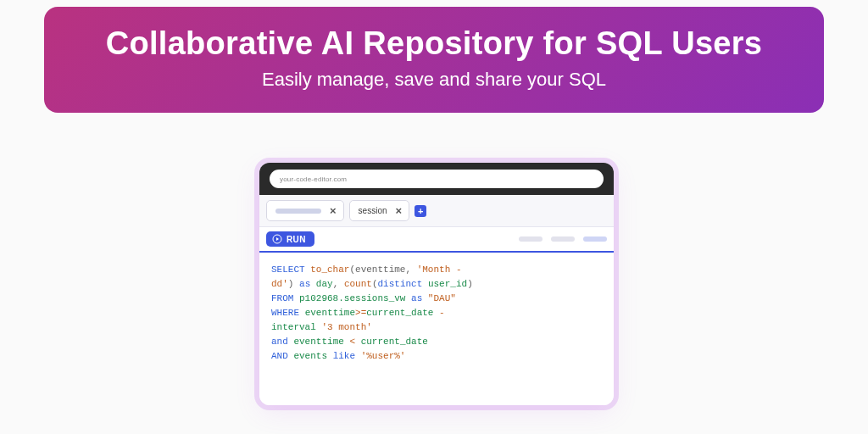 The image size is (868, 434). What do you see at coordinates (305, 210) in the screenshot?
I see `tab-1: ×` at bounding box center [305, 210].